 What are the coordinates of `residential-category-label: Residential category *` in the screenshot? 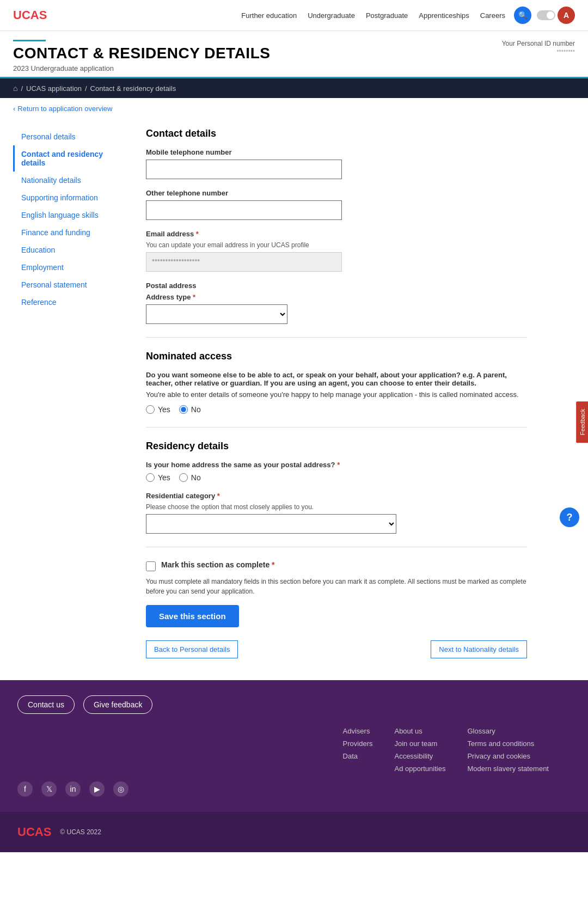 It's located at (336, 496).